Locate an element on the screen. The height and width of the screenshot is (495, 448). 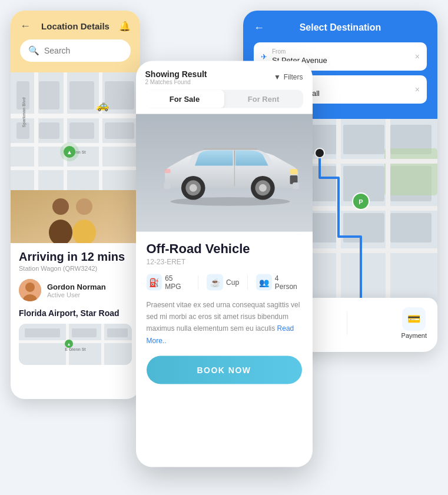
vehicle-info-area: Off-Road Vehicle 12-23-ERET ⛽ 65 MPG ☕ C… is located at coordinates (224, 289).